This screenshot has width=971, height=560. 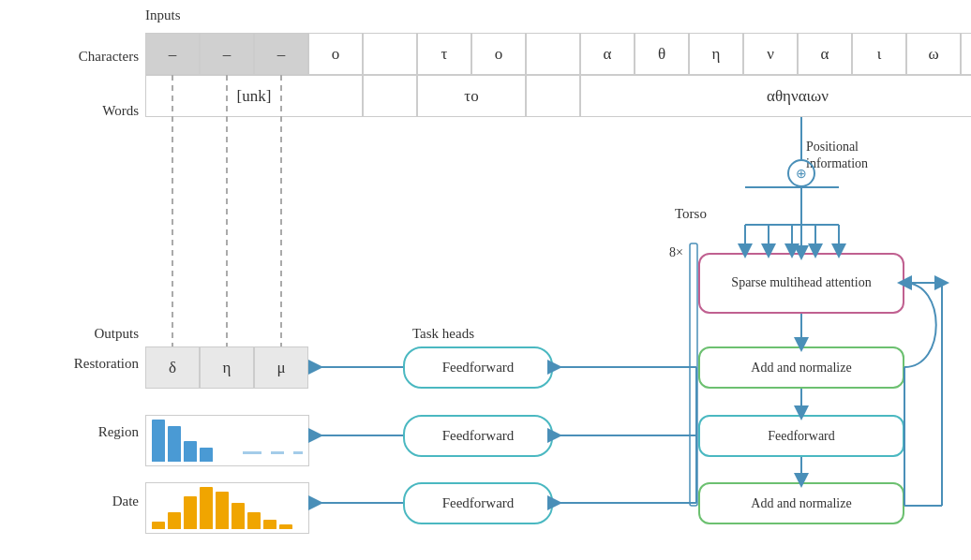 I want to click on char-cell-13: ι, so click(x=879, y=54).